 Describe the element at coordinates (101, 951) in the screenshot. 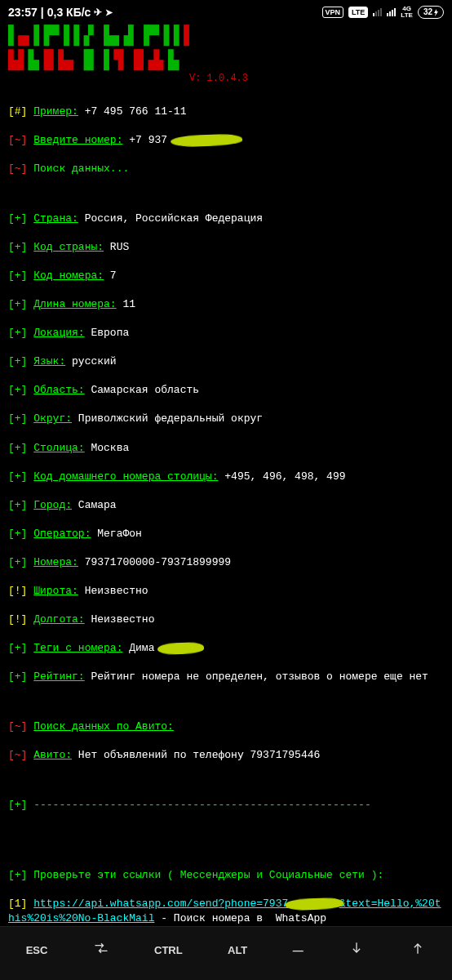

I see `key-tab-icon` at that location.